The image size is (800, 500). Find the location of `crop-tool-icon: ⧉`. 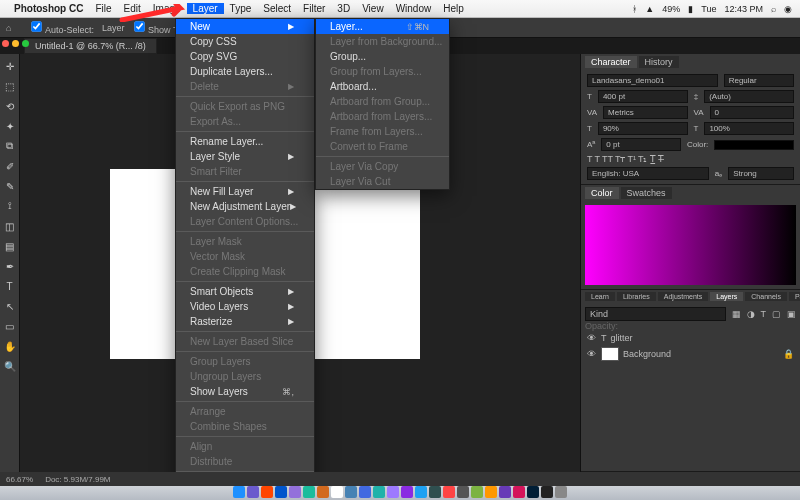

crop-tool-icon: ⧉ is located at coordinates (10, 146).